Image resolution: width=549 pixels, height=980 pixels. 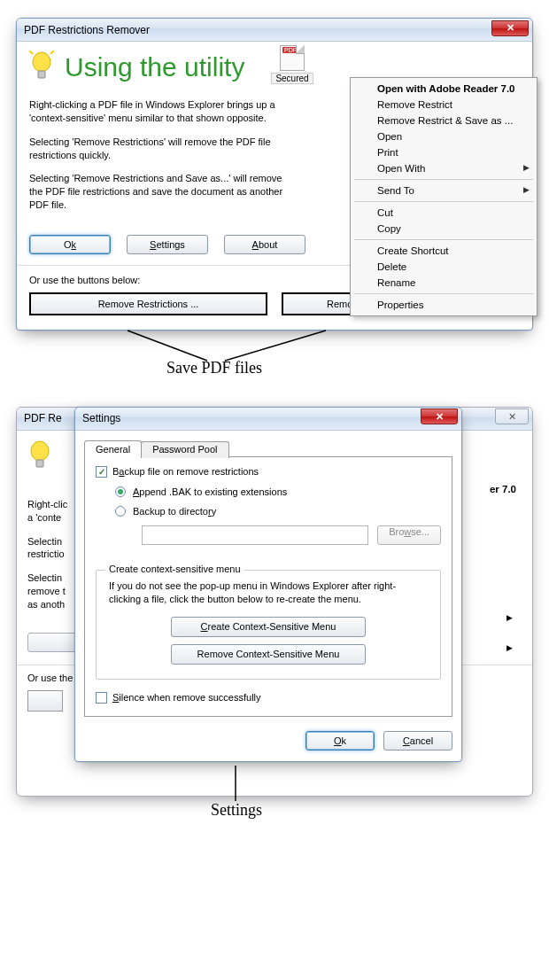 What do you see at coordinates (444, 251) in the screenshot?
I see `menu-create-shortcut: Create Shortcut` at bounding box center [444, 251].